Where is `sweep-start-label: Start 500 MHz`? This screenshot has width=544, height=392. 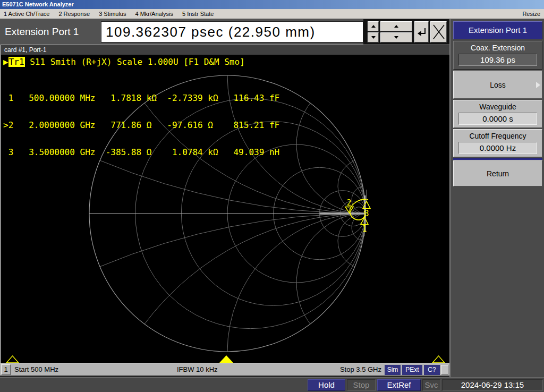 sweep-start-label: Start 500 MHz is located at coordinates (36, 370).